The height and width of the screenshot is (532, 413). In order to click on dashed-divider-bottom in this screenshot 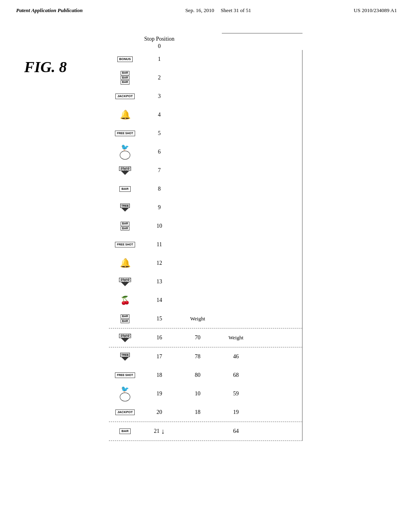, I will do `click(206, 441)`.